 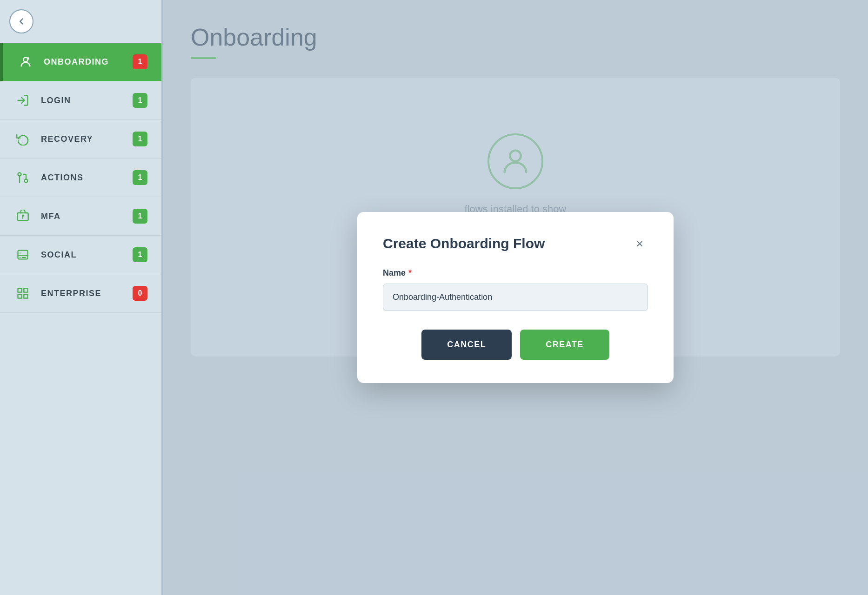 What do you see at coordinates (23, 139) in the screenshot?
I see `recovery-icon` at bounding box center [23, 139].